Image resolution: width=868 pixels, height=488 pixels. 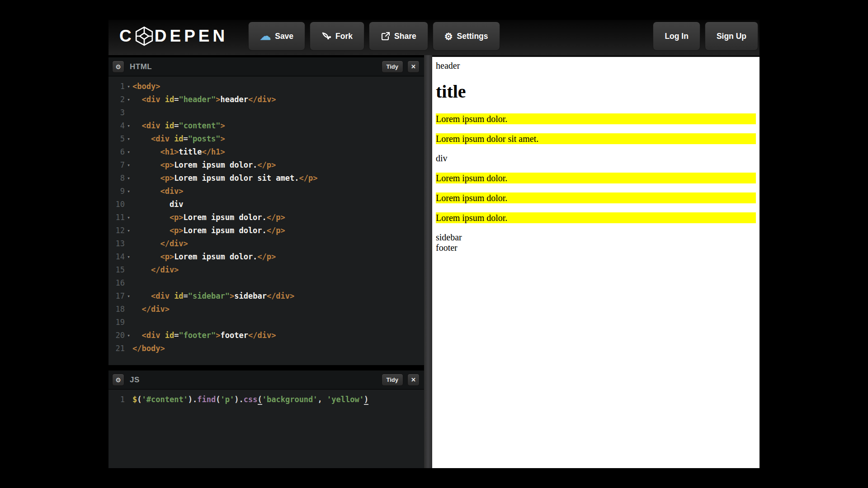 What do you see at coordinates (199, 126) in the screenshot?
I see `code-token: "content"` at bounding box center [199, 126].